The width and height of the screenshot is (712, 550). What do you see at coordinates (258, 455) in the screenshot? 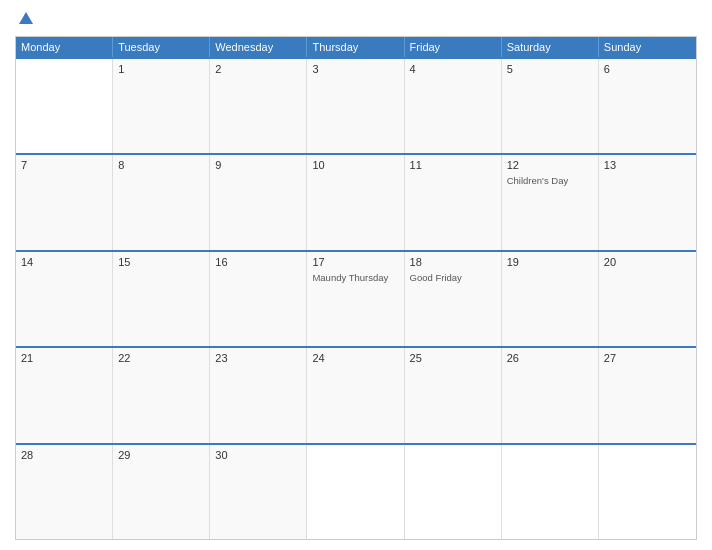
I see `day-number: 30` at bounding box center [258, 455].